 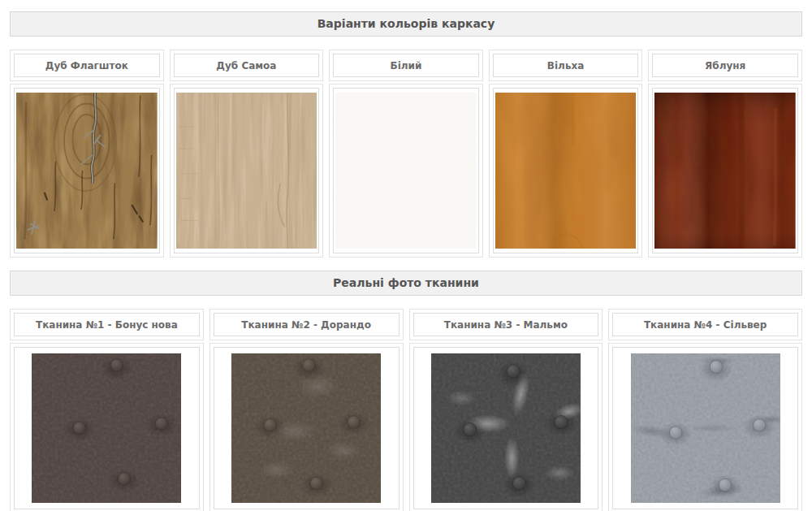 I want to click on photo-oak-samoa, so click(x=247, y=171).